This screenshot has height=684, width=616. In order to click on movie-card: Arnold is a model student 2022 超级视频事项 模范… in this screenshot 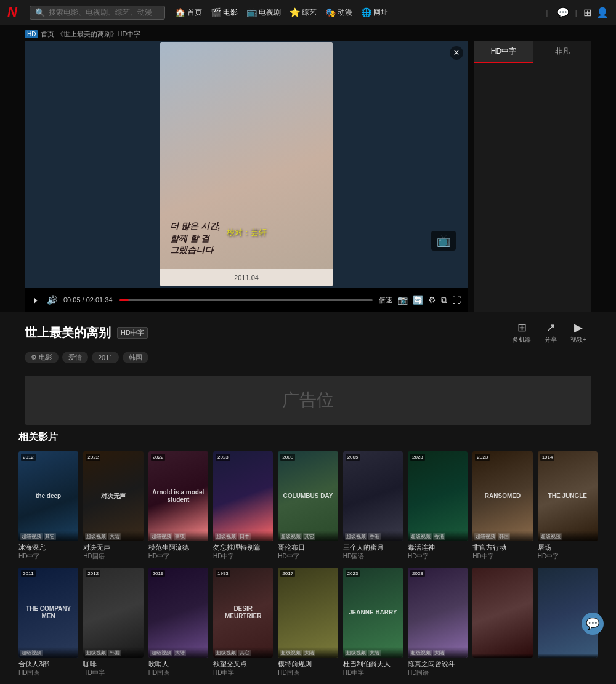, I will do `click(179, 507)`.